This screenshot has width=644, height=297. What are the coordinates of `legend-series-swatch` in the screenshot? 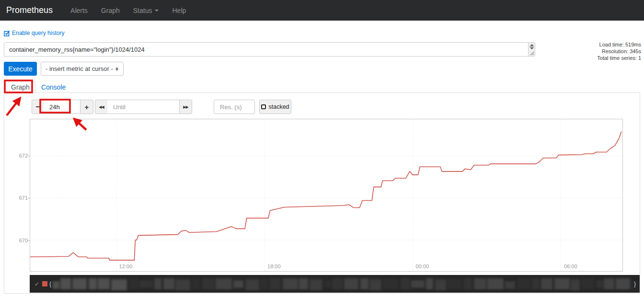 It's located at (45, 284).